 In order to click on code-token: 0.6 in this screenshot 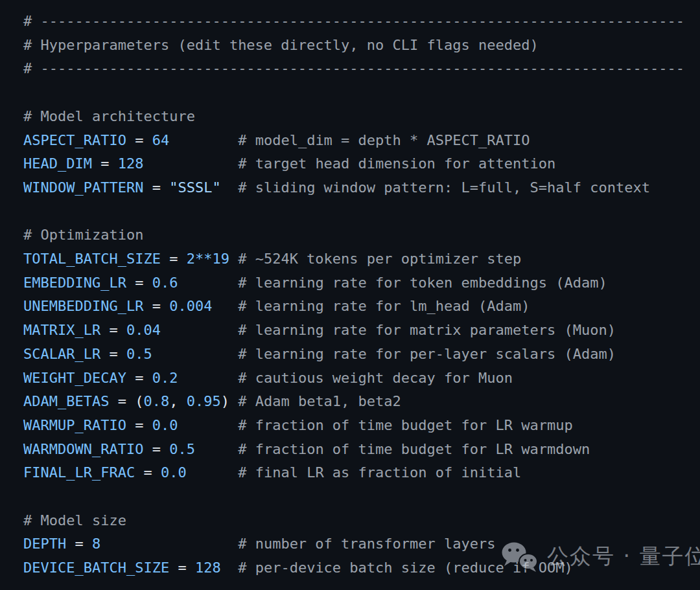, I will do `click(165, 282)`.